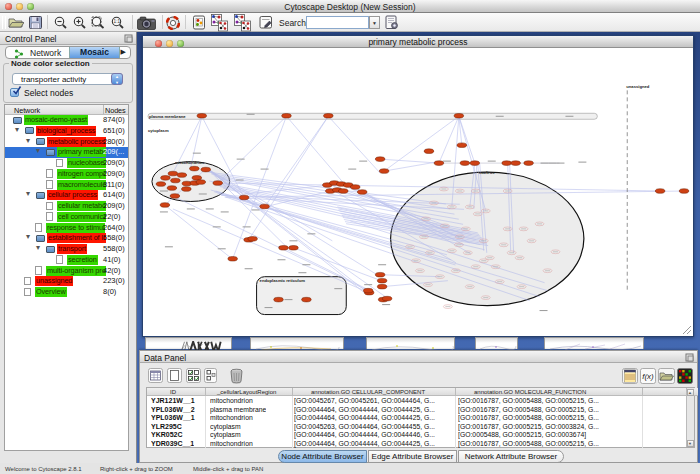 Image resolution: width=700 pixels, height=474 pixels. Describe the element at coordinates (168, 116) in the screenshot. I see `svg-text: plasma membrane` at that location.